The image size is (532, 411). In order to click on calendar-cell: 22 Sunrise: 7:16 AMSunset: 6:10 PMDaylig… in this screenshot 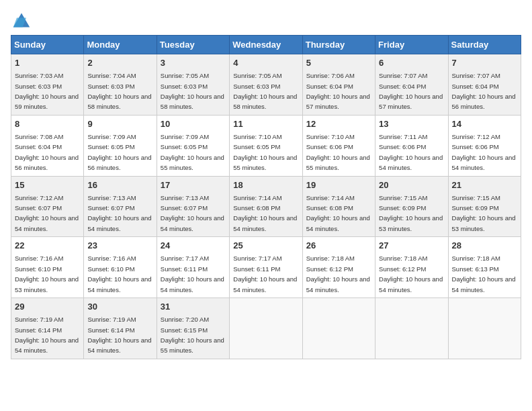, I will do `click(48, 267)`.